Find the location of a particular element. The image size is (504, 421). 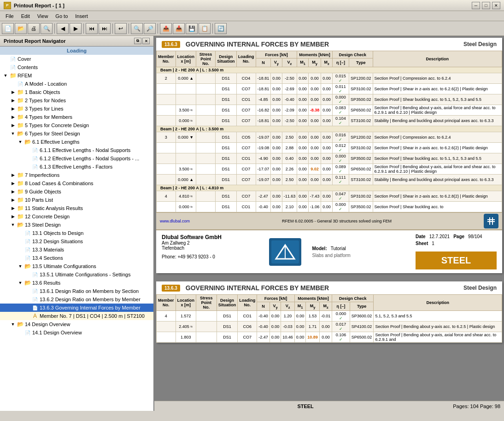

th2-type: Type is located at coordinates (362, 307).